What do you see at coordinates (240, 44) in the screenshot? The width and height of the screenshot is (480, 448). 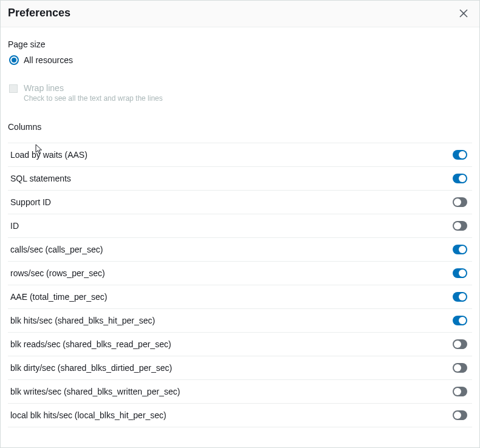 I see `page-size-label: Page size` at bounding box center [240, 44].